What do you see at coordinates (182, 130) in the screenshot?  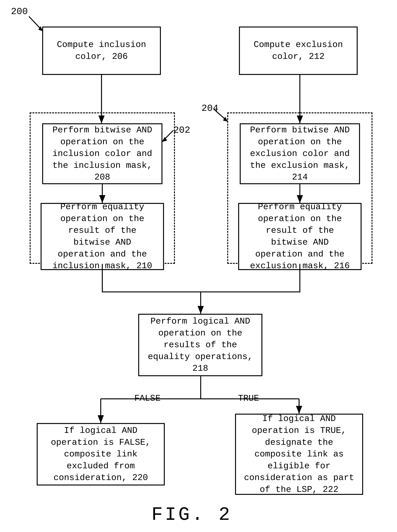 I see `ref-202: 202` at bounding box center [182, 130].